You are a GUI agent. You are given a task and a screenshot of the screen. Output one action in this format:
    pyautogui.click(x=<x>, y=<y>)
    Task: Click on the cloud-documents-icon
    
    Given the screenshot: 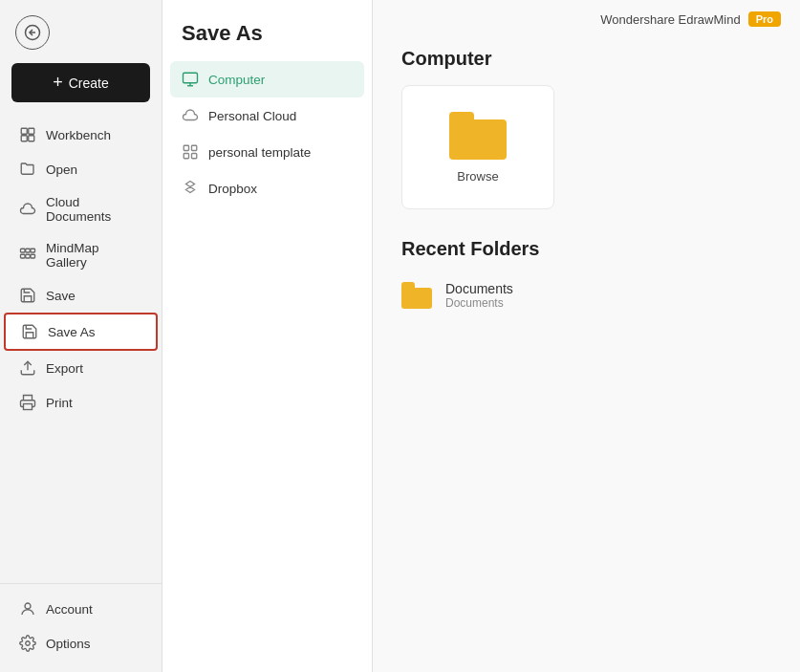 What is the action you would take?
    pyautogui.click(x=28, y=209)
    